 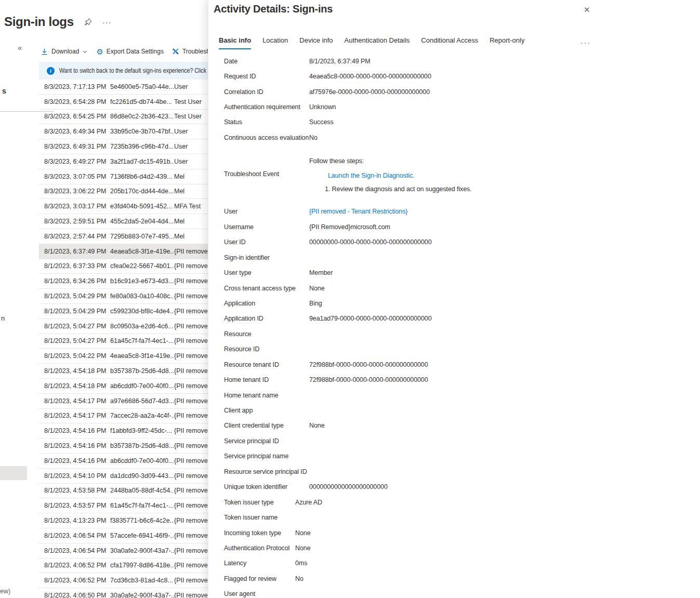 I want to click on table-row: 8/1/2023, 4:53:57 PM61a45c7f-fa7f-4ec1-.…, so click(x=124, y=506).